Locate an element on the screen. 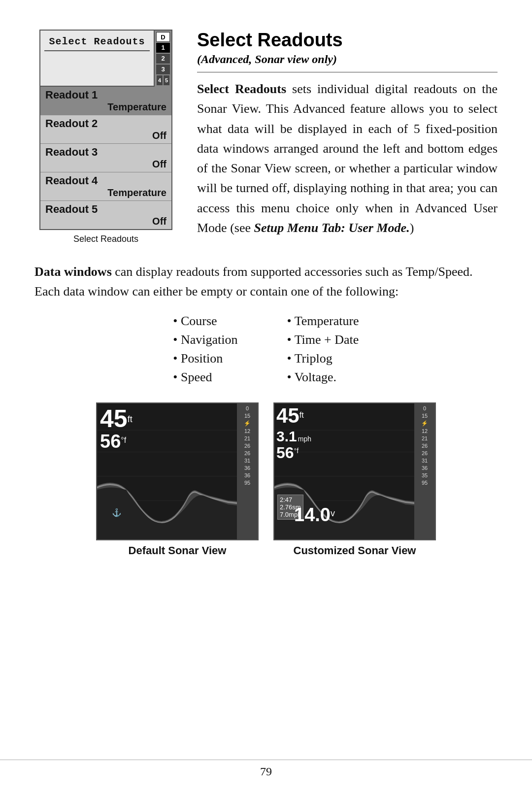 This screenshot has height=798, width=532. page-footer: 79 is located at coordinates (266, 769).